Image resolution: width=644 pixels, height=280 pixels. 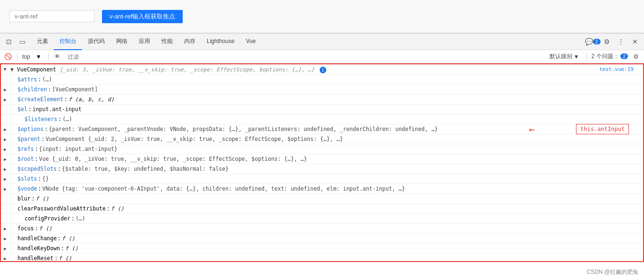 I want to click on close-icon: ✕, so click(x=635, y=42).